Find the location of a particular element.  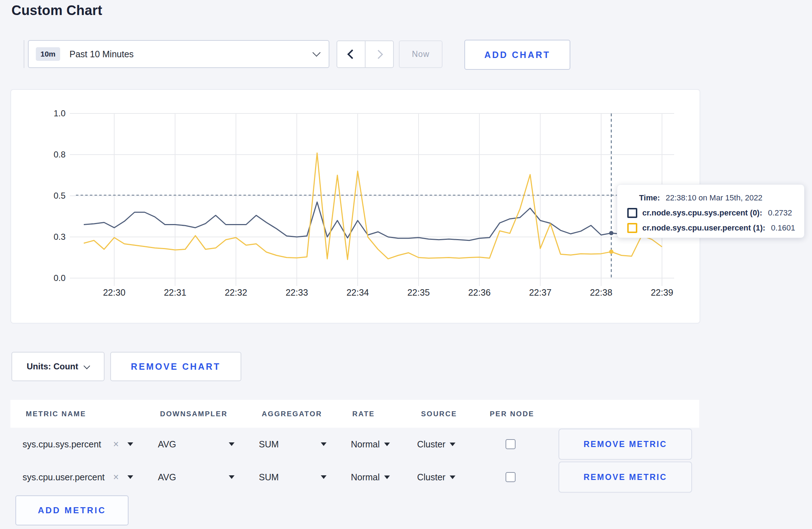

units-select: Units: Count is located at coordinates (58, 367).